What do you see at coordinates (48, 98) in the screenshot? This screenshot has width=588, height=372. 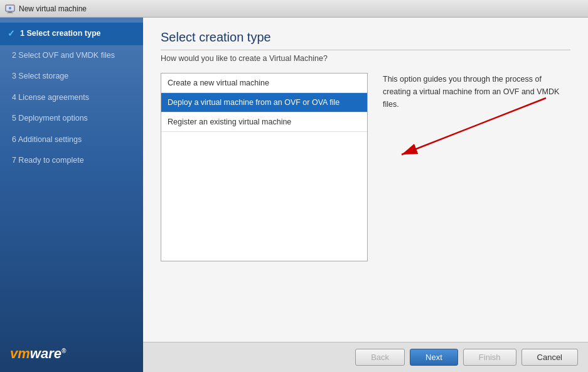 I see `sidebar-step-label: 4 License agreements` at bounding box center [48, 98].